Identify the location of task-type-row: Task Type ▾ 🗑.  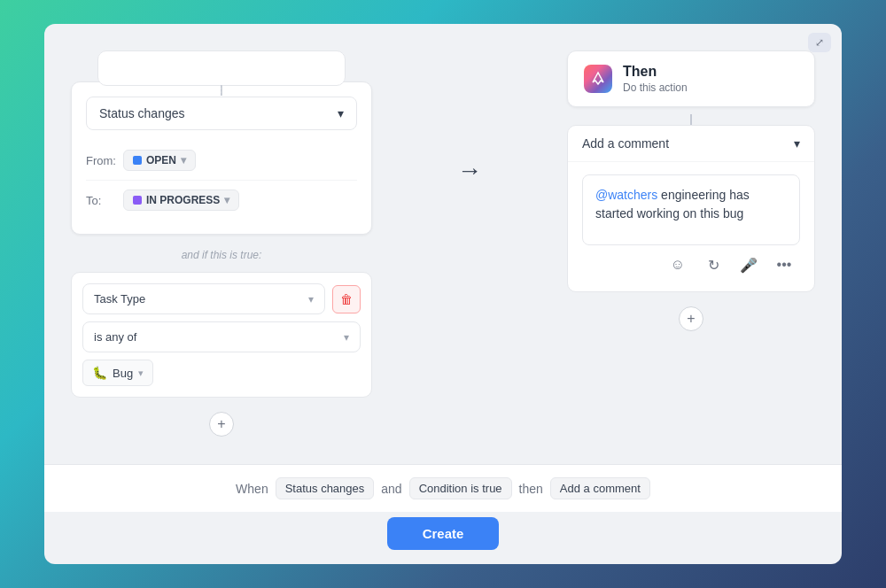
(222, 299).